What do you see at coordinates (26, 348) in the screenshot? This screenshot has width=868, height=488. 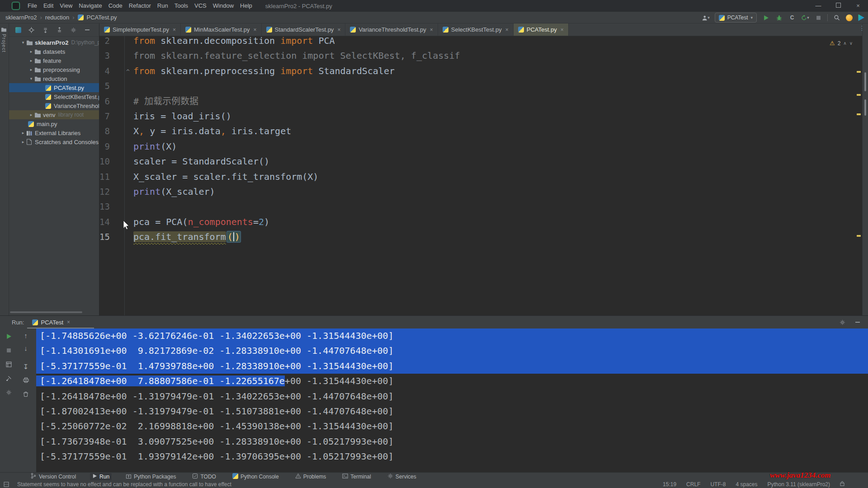 I see `down-stack-trace-button: ↓` at bounding box center [26, 348].